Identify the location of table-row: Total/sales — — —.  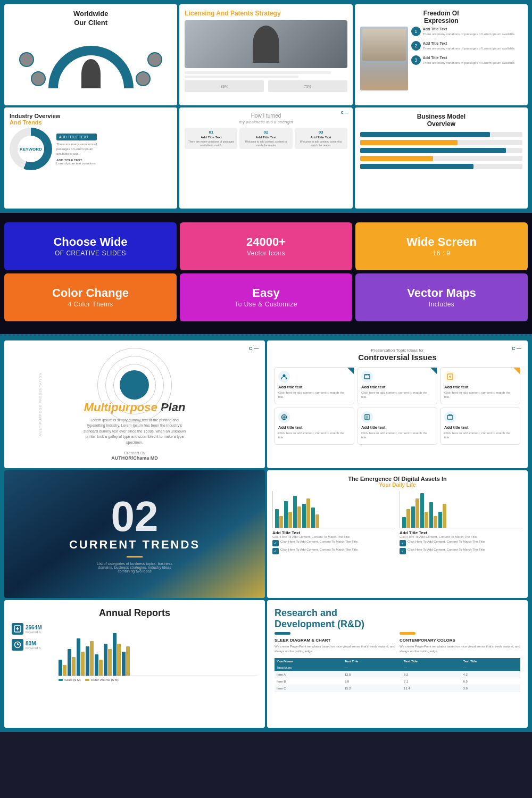
(397, 668).